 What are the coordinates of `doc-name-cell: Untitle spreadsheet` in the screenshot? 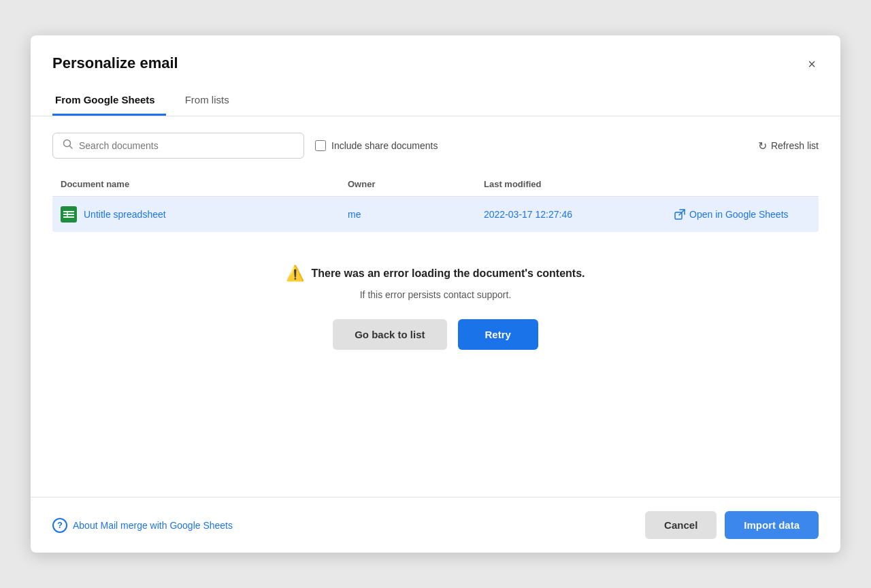 It's located at (204, 214).